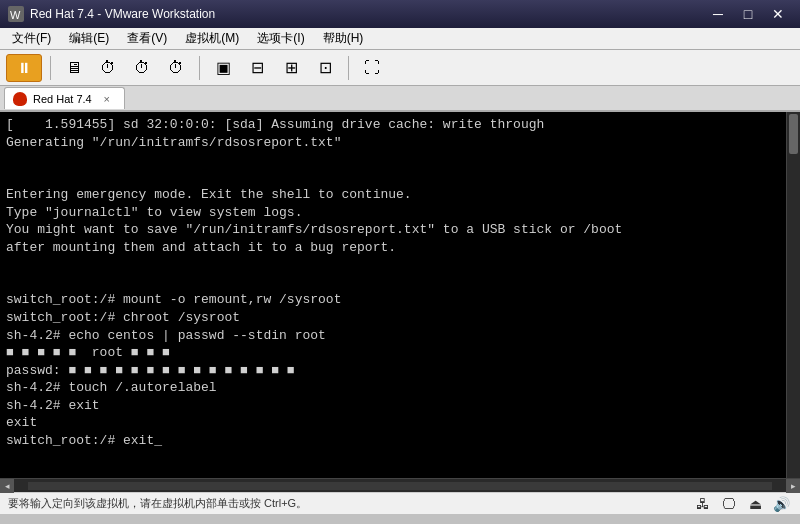 The image size is (800, 524). Describe the element at coordinates (147, 38) in the screenshot. I see `menu-view: 查看(V)` at that location.